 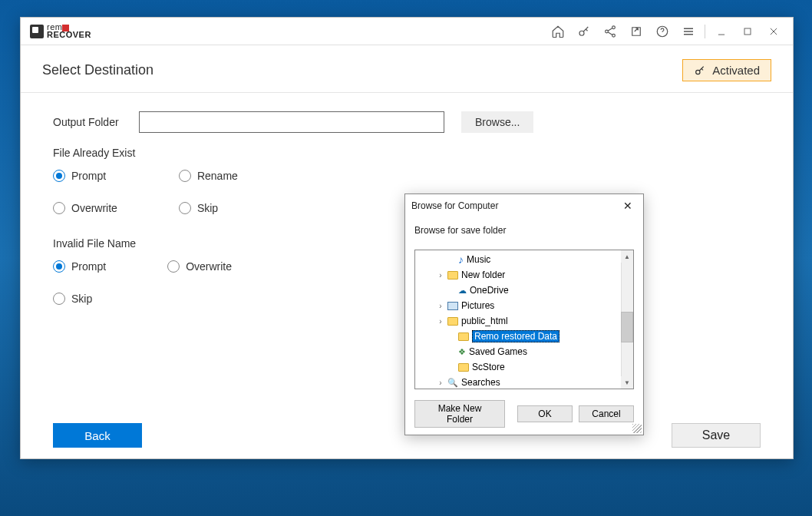 I want to click on radio-exist-skip: Skip, so click(x=209, y=208).